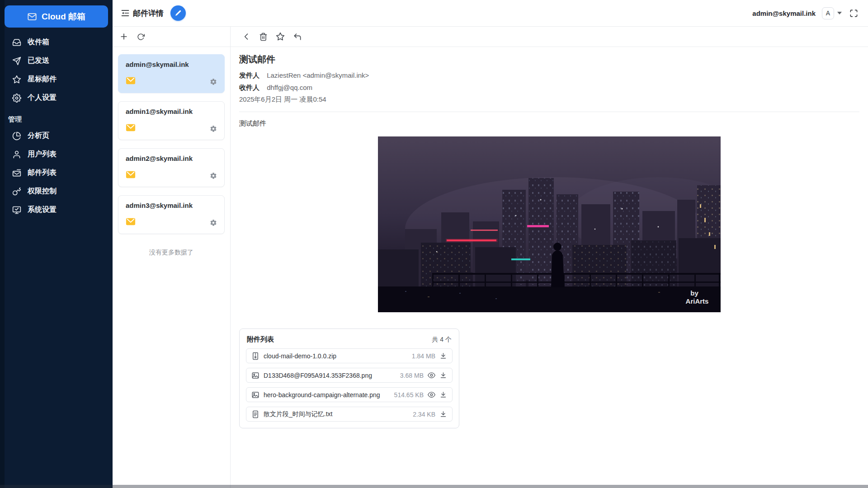  Describe the element at coordinates (246, 37) in the screenshot. I see `back-icon` at that location.